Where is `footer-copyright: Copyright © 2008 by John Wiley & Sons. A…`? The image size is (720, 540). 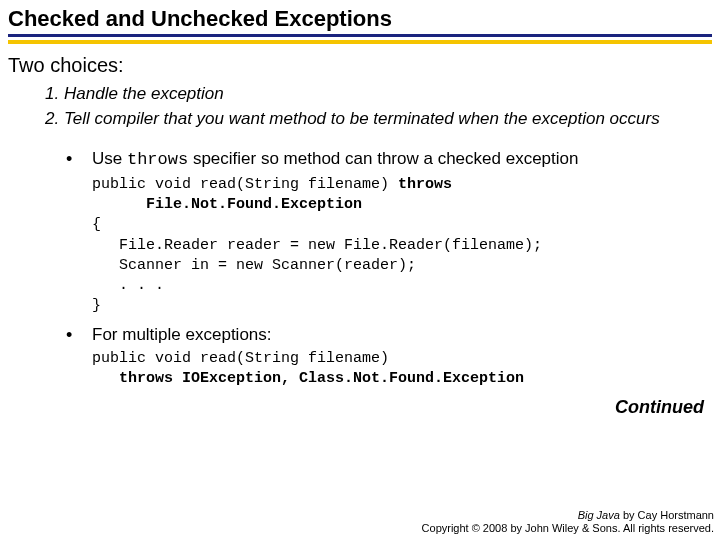 footer-copyright: Copyright © 2008 by John Wiley & Sons. A… is located at coordinates (568, 529).